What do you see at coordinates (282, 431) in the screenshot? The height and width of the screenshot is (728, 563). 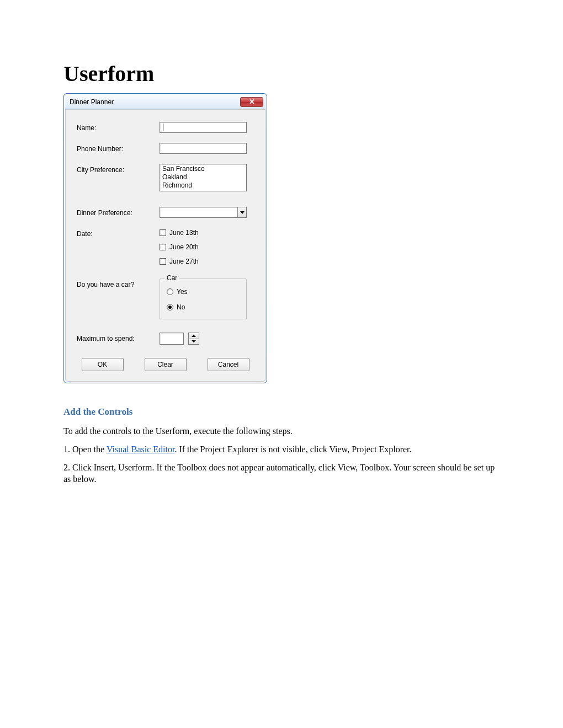 I see `intro-paragraph: To add the controls to the Userform, exe…` at bounding box center [282, 431].